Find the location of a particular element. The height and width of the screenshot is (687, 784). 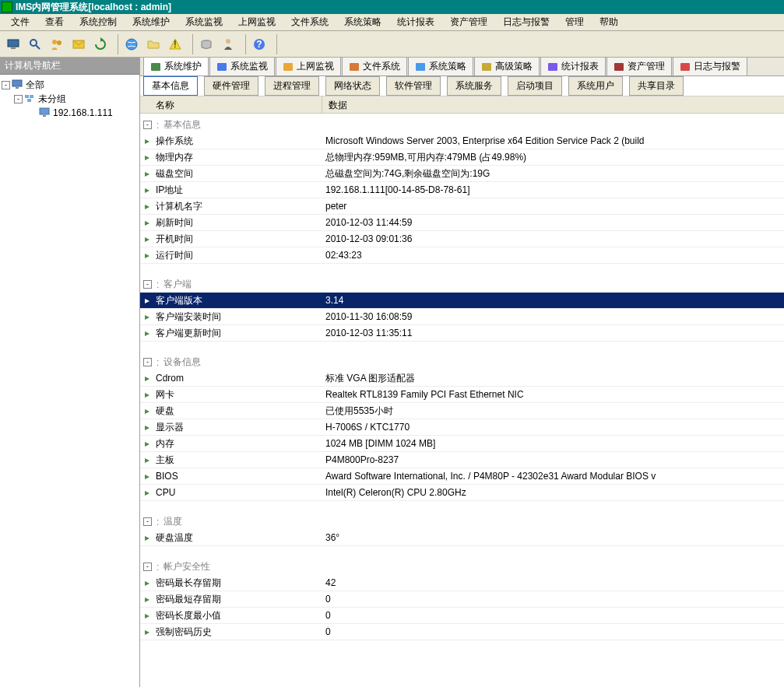

group-header: -:温度 is located at coordinates (462, 520).